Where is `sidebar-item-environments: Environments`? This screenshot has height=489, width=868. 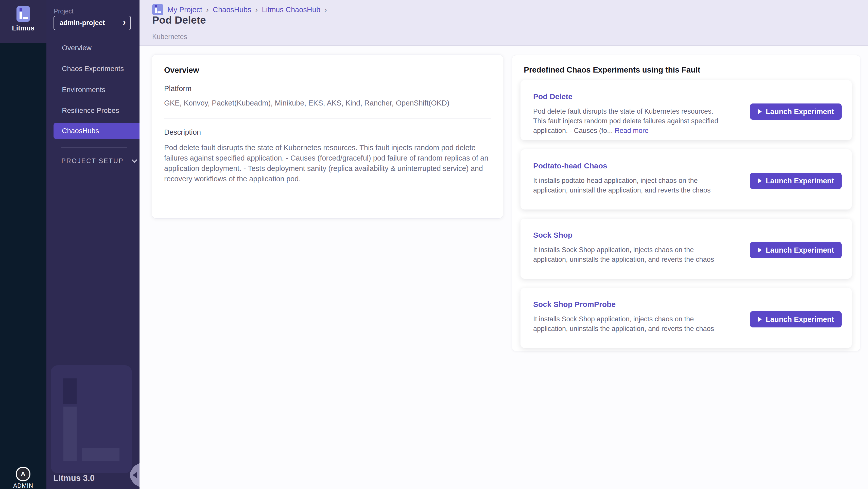 sidebar-item-environments: Environments is located at coordinates (93, 90).